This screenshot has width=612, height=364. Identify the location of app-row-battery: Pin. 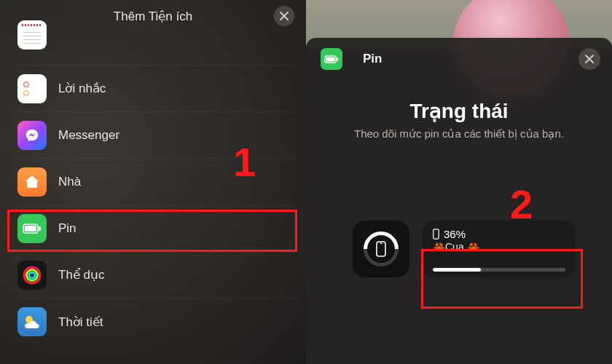
(157, 229).